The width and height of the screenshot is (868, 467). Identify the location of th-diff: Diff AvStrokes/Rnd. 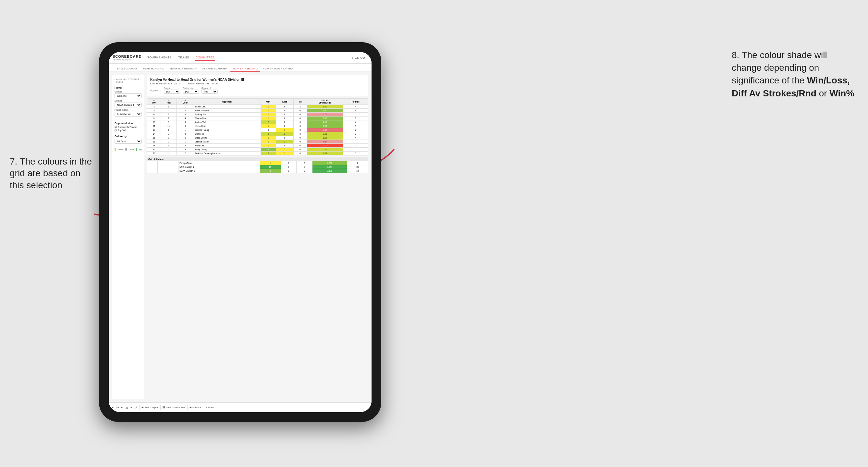
(325, 102).